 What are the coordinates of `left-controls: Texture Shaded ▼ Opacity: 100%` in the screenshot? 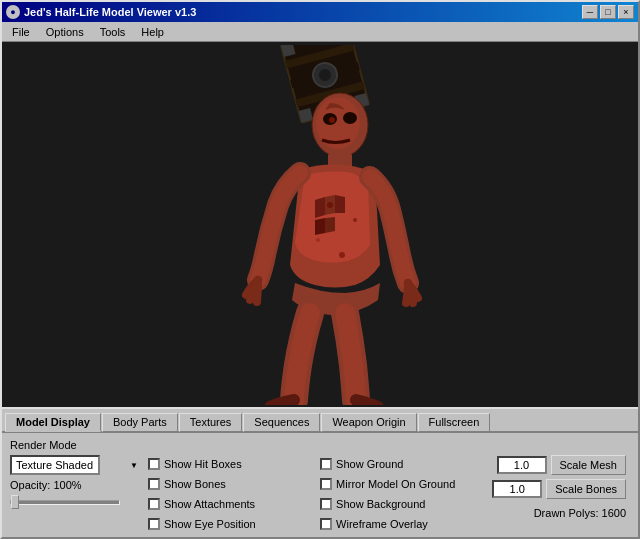 It's located at (75, 483).